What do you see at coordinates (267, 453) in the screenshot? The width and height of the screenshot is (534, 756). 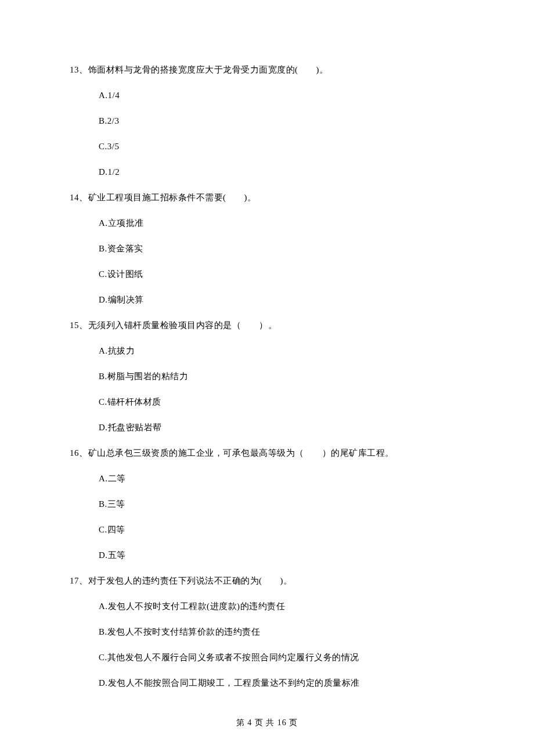 I see `question-stem: 16、矿山总承包三级资质的施工企业，可承包最高等级为（ ）的尾矿库工程。` at bounding box center [267, 453].